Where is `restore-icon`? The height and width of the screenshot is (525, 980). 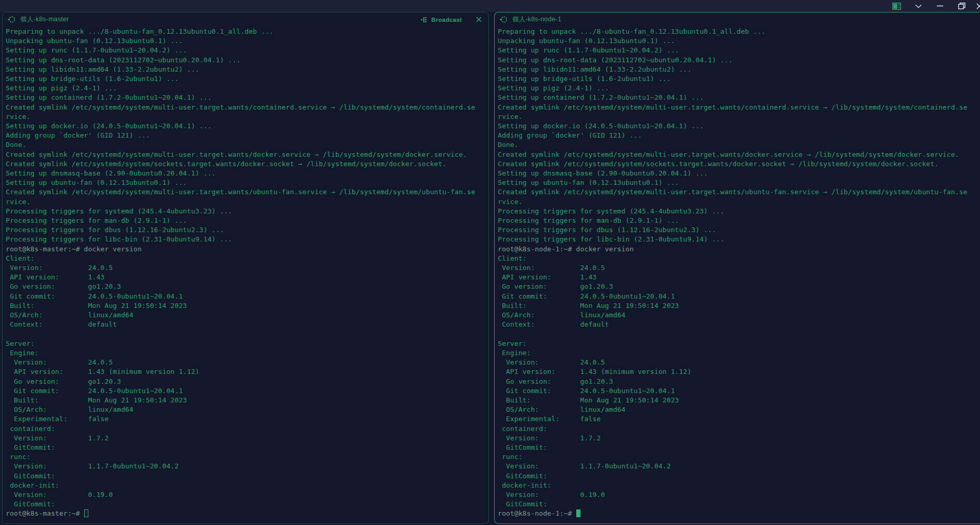
restore-icon is located at coordinates (962, 6).